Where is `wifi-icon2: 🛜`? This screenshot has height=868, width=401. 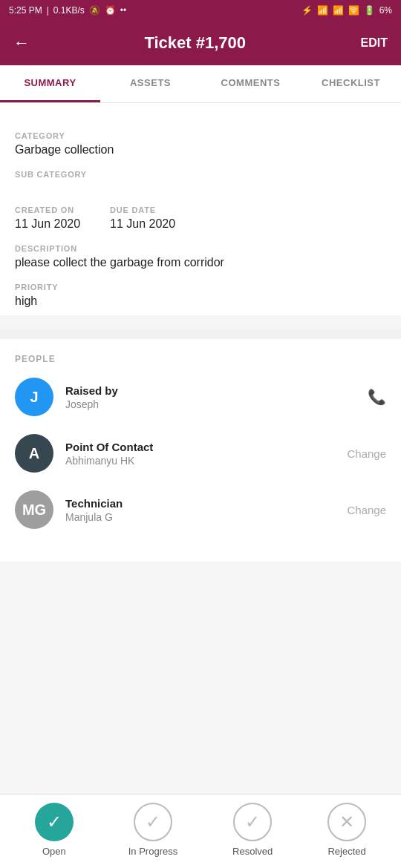
wifi-icon2: 🛜 is located at coordinates (353, 10).